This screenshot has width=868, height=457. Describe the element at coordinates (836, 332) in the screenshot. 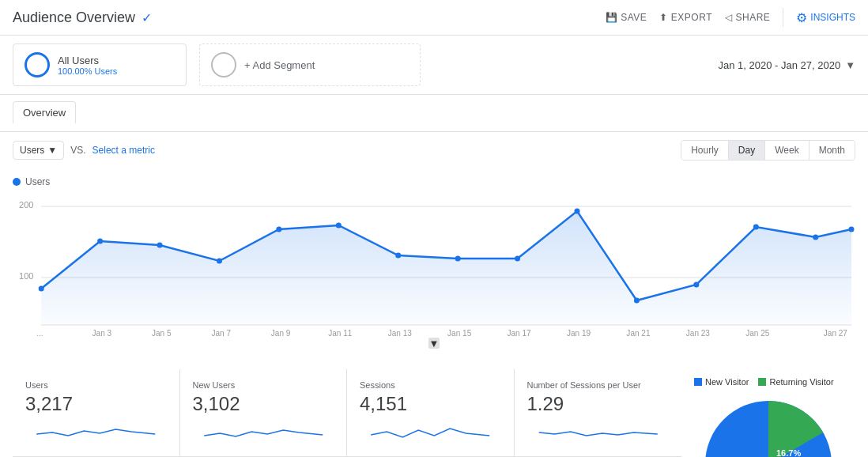

I see `svg-text: Jan 27` at that location.